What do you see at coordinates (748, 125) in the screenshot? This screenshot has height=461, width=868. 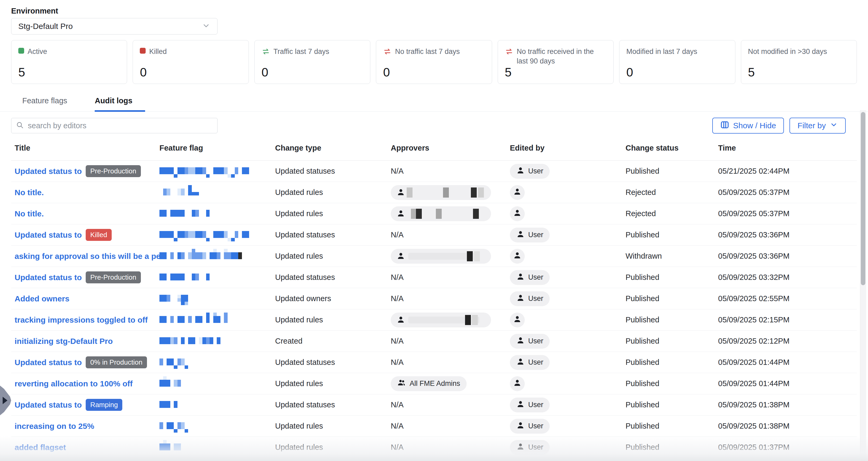 I see `show-hide-button: Show / Hide` at bounding box center [748, 125].